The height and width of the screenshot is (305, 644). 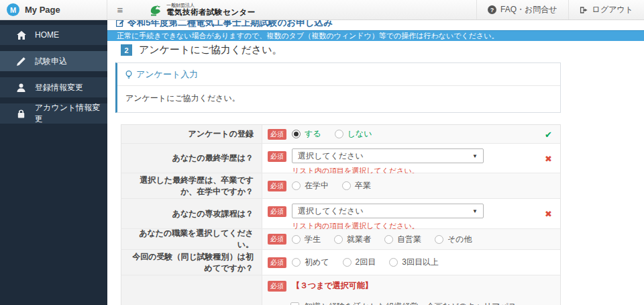 I want to click on row-label: 選択した最終学歴は、卒業ですか、在学中ですか？, so click(x=192, y=185).